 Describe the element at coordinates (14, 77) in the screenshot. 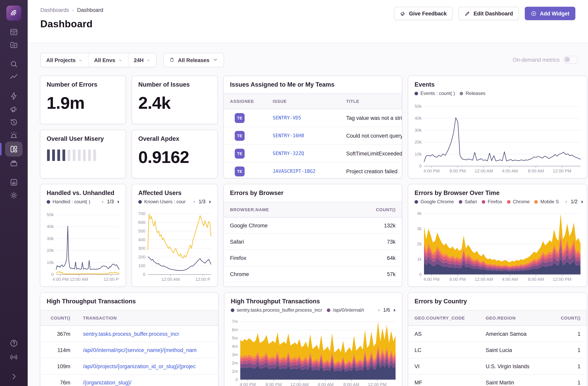

I see `sidebar-item-explore` at that location.